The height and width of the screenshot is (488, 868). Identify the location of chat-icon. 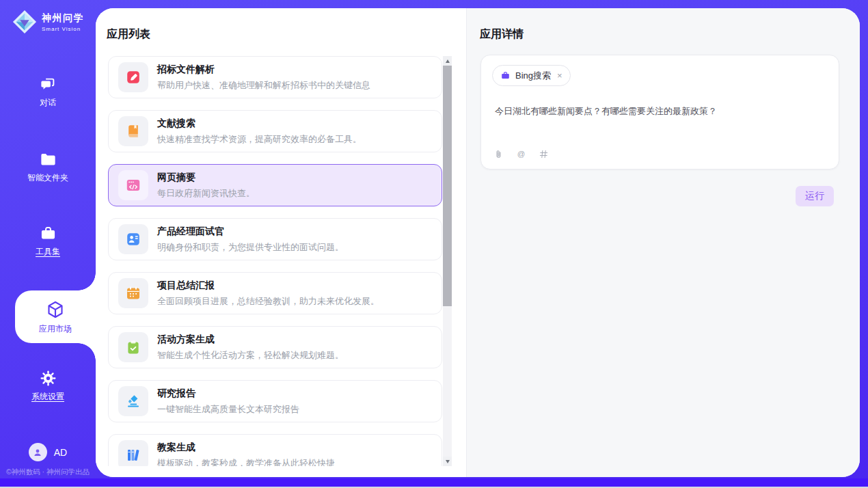
(48, 85).